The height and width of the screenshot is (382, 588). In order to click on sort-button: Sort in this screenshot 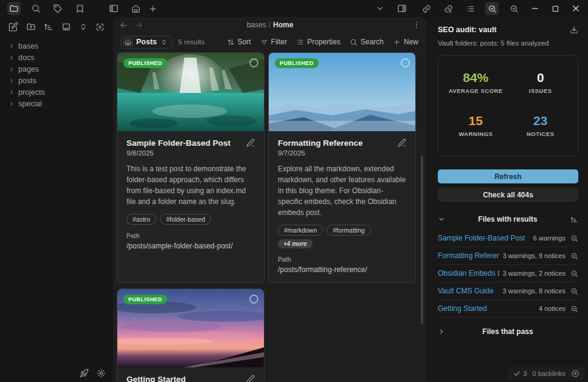, I will do `click(239, 42)`.